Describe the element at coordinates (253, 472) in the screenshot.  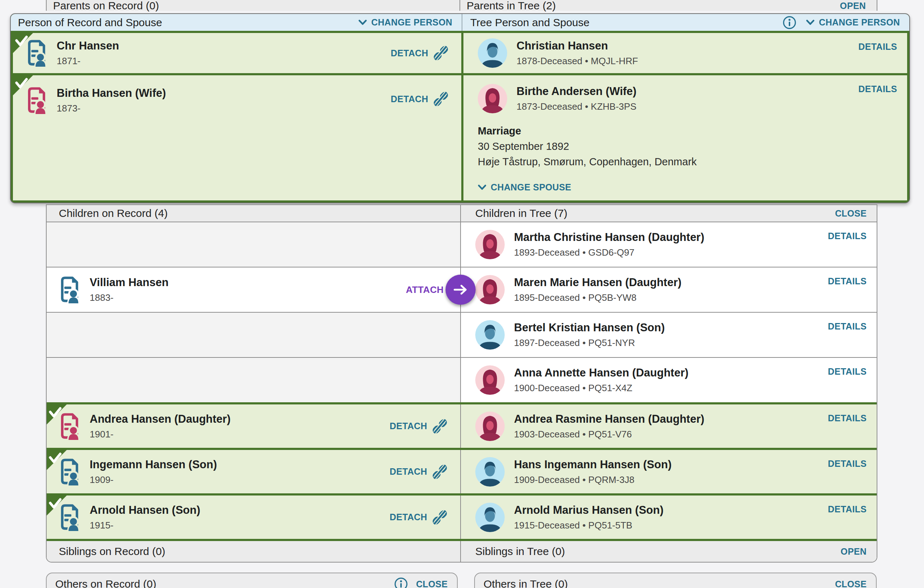
I see `record-child-cell: Ingemann Hansen (Son) 1909- DETACH` at that location.